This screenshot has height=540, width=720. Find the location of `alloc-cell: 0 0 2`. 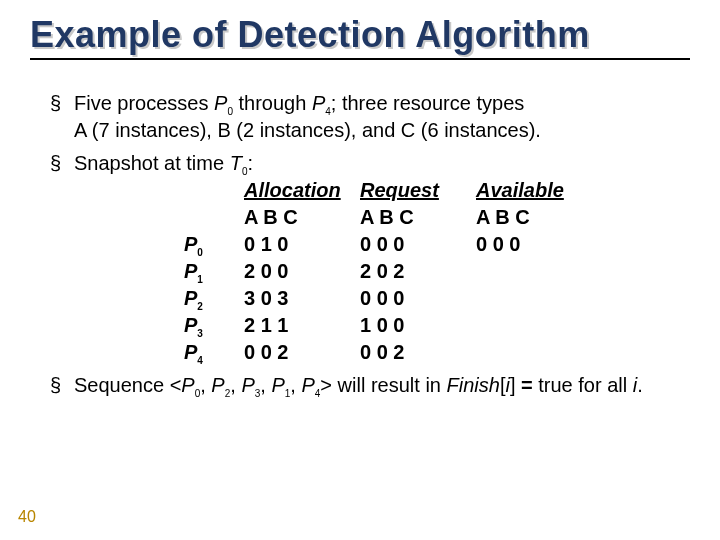

alloc-cell: 0 0 2 is located at coordinates (294, 352).